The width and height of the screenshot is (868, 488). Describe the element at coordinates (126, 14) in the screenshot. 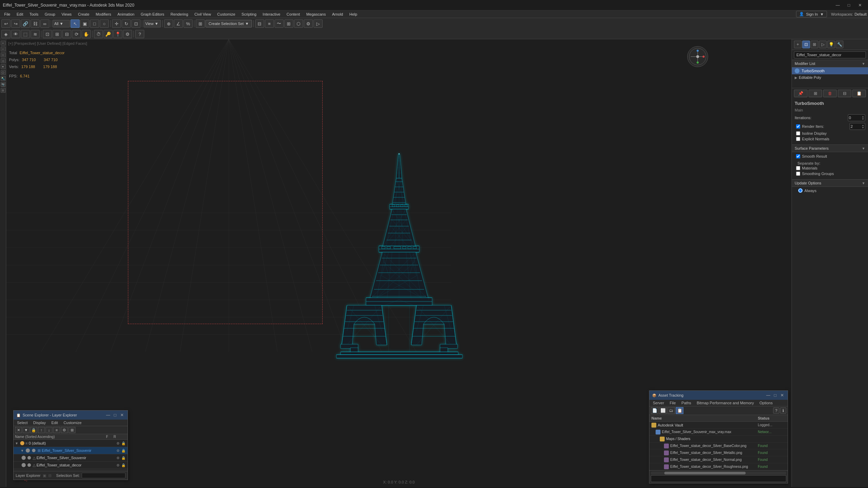

I see `menu-animation: Animation` at that location.